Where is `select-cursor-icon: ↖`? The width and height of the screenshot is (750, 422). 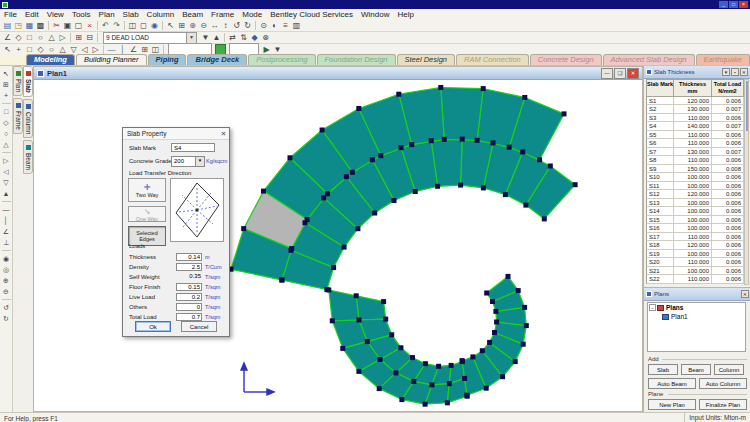
select-cursor-icon: ↖ is located at coordinates (170, 26).